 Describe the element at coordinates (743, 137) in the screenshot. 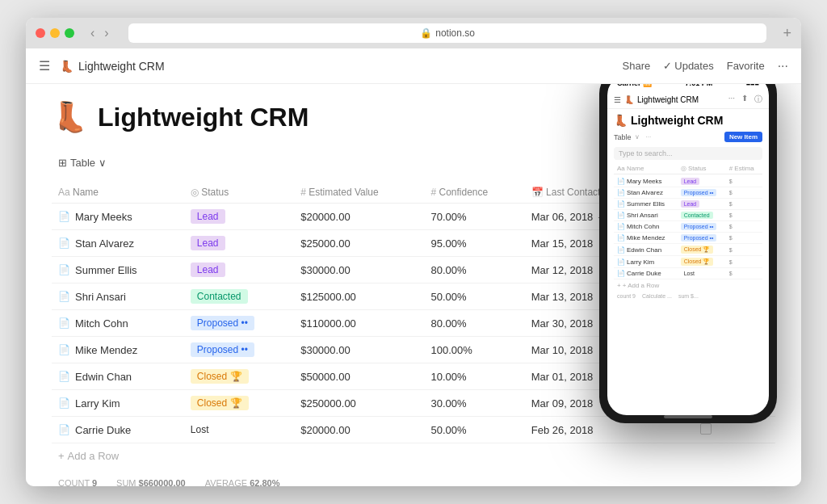

I see `phone-new-item-button: New Item` at that location.